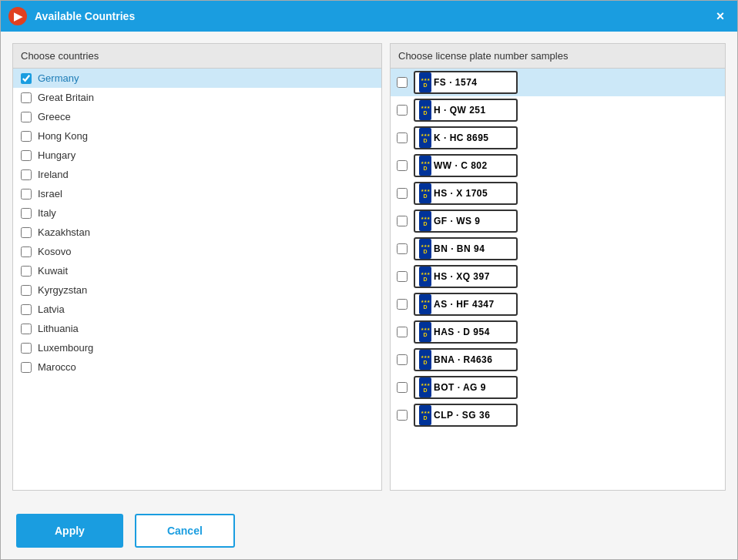  I want to click on country-item-kyrgyzstan: Kyrgyzstan, so click(197, 290).